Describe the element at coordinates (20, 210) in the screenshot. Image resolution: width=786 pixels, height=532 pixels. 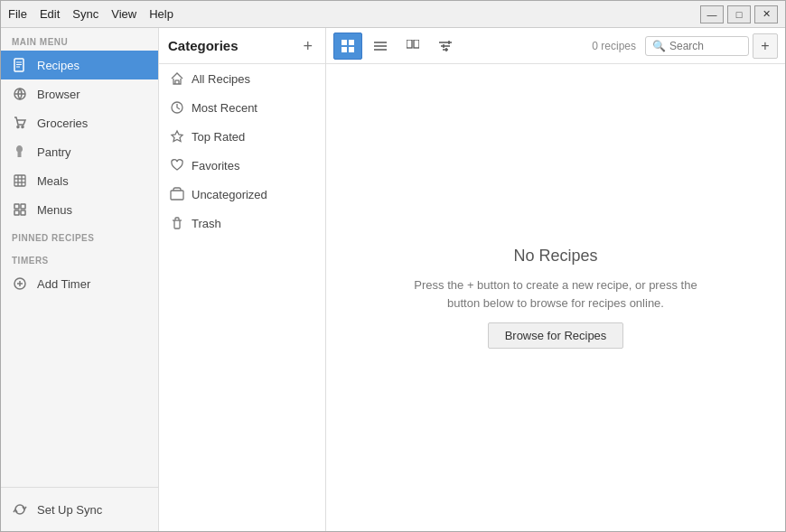
I see `menus-icon` at that location.